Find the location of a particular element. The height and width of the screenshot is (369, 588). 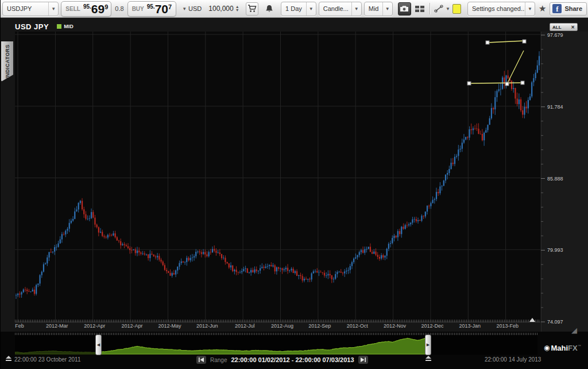

mid-legend: MID is located at coordinates (65, 26).